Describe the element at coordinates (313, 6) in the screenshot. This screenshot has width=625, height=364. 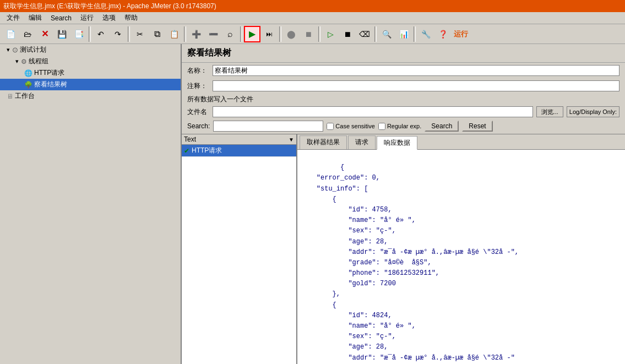
I see `title-bar: 获取学生信息.jmx (E:\获取学生信息.jmx) - Apache JMet…` at that location.